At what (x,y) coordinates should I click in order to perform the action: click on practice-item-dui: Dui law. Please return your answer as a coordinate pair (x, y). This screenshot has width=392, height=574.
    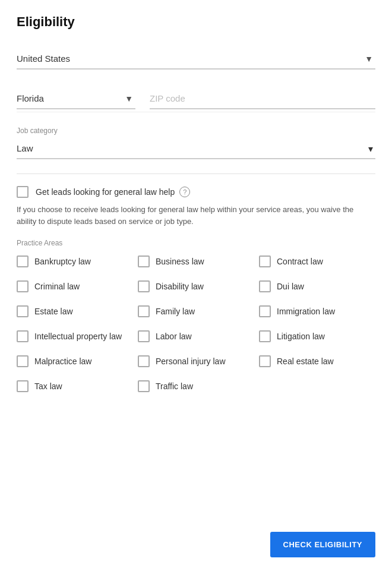
    Looking at the image, I should click on (317, 286).